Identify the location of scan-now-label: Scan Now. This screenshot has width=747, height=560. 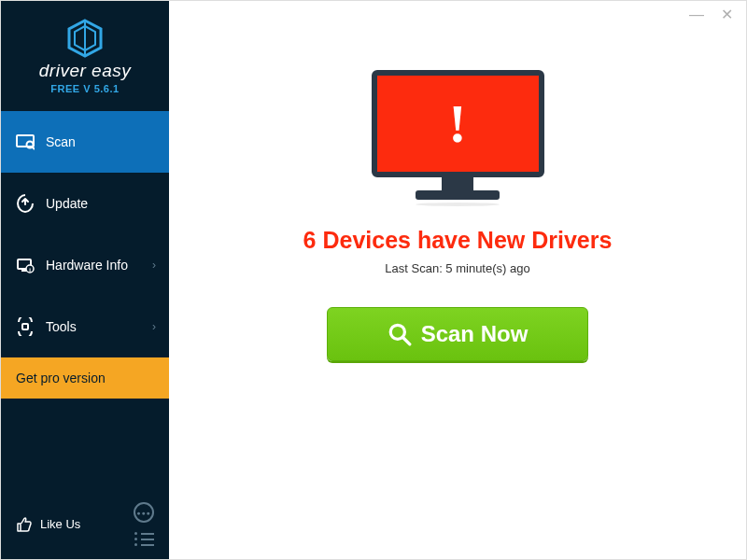
(474, 334).